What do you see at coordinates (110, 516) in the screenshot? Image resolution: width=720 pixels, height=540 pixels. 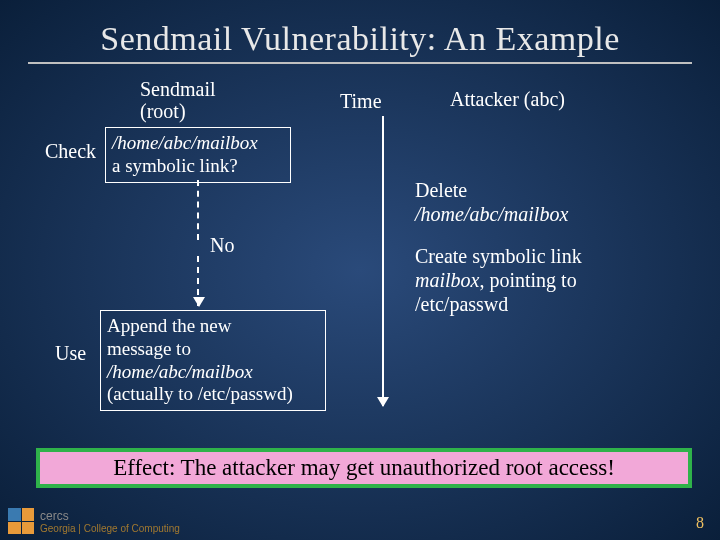 I see `cercs-text: cercs` at bounding box center [110, 516].